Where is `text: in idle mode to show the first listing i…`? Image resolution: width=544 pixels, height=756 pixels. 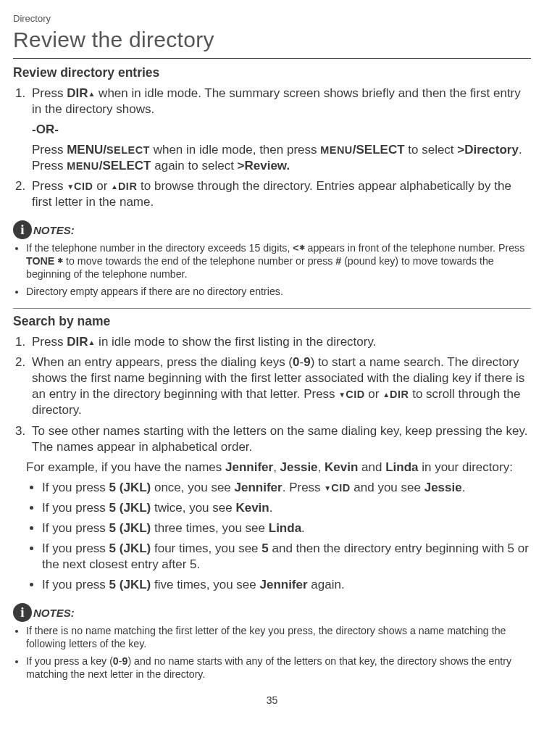 text: in idle mode to show the first listing i… is located at coordinates (235, 342).